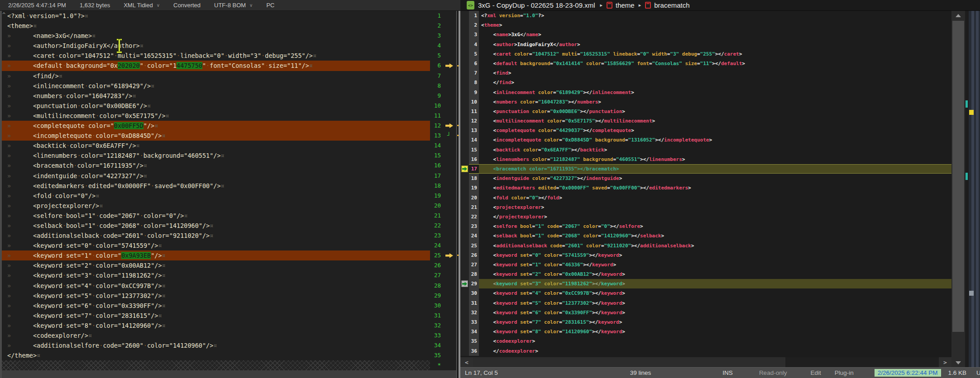 This screenshot has height=378, width=980. What do you see at coordinates (229, 345) in the screenshot?
I see `code-line: » <additionalselfore·code="2600"·color="…` at bounding box center [229, 345].